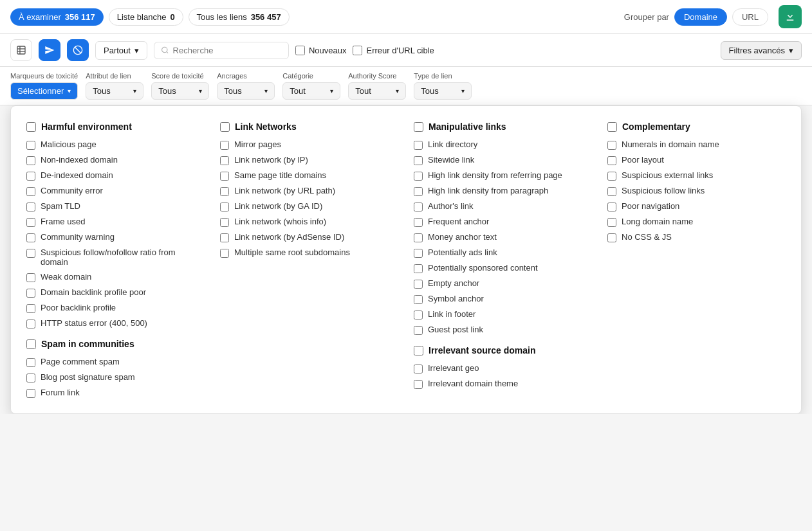 The width and height of the screenshot is (812, 531). I want to click on item-malicious: Malicious page, so click(116, 145).